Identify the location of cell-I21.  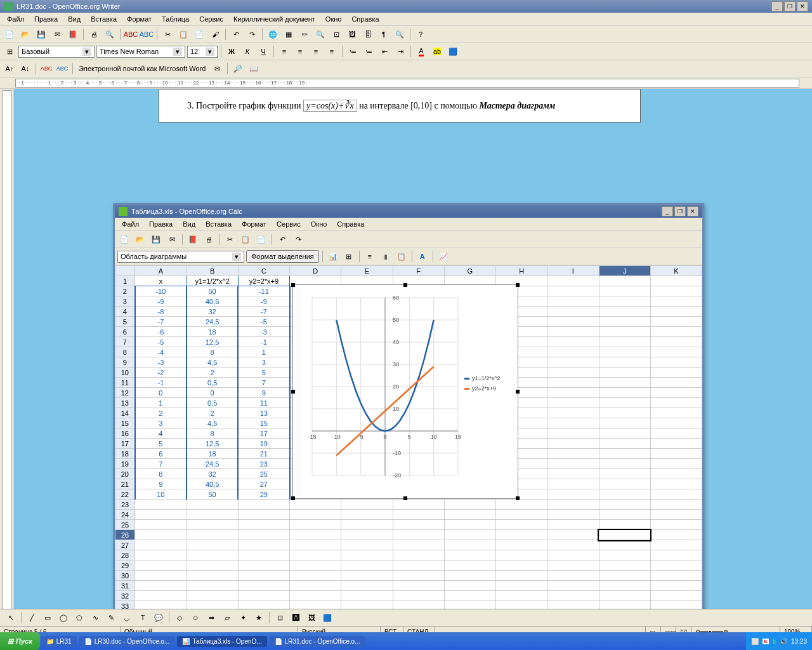
(573, 484).